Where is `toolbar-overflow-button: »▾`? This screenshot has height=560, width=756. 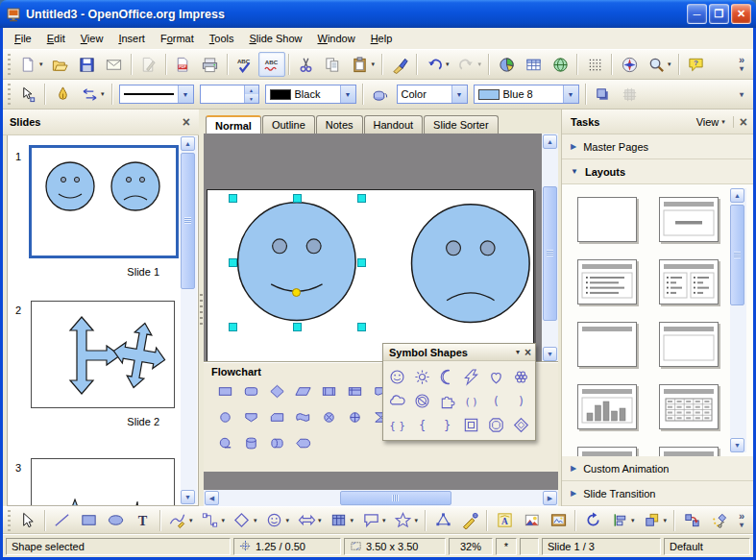
toolbar-overflow-button: »▾ is located at coordinates (743, 521).